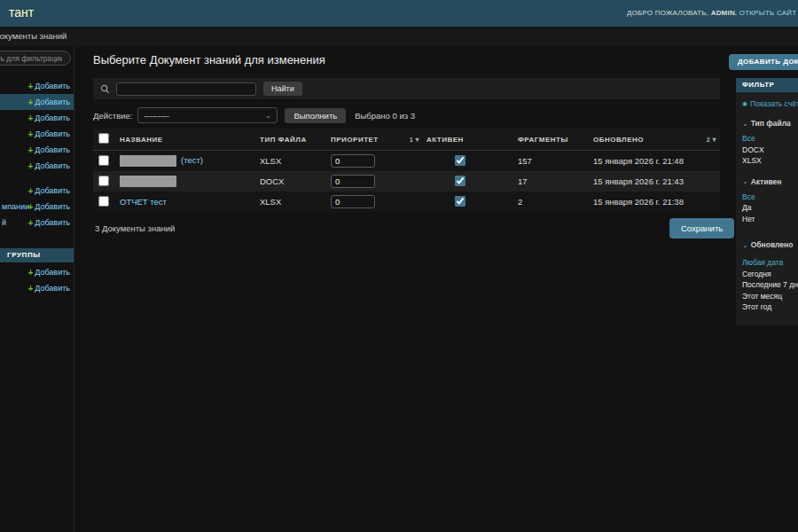 This screenshot has height=532, width=798. I want to click on add-object-button: ДОБАВИТЬ ДОКУМЕНТ ЗНАНИЙ, so click(763, 62).